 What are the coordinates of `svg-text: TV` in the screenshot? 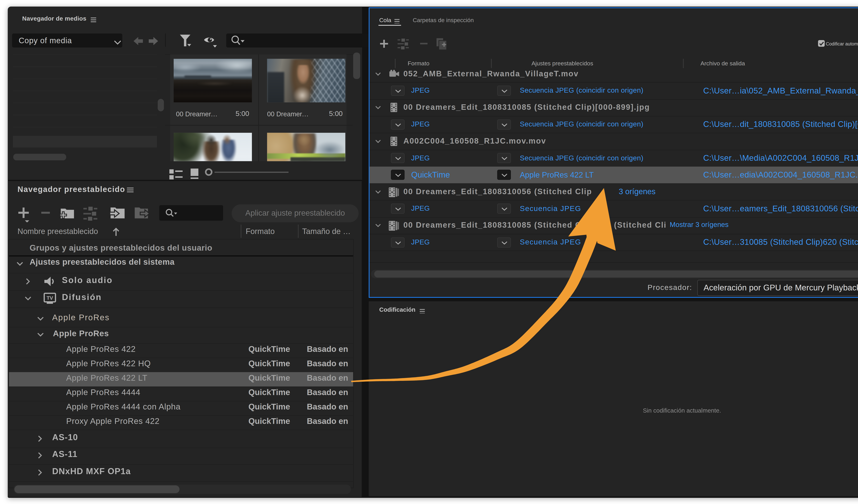 It's located at (50, 298).